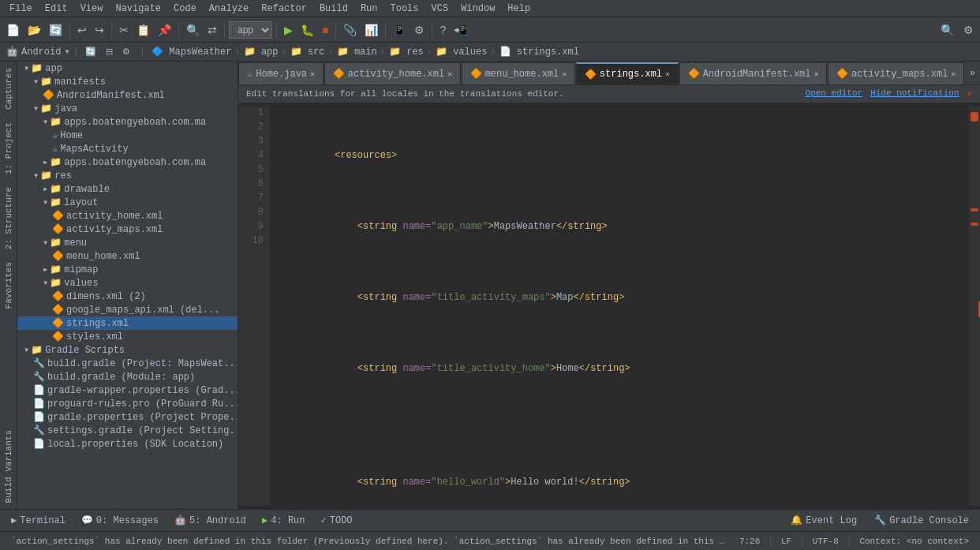 The image size is (980, 550). What do you see at coordinates (128, 256) in the screenshot?
I see `tree-item-menu-home-xml: 🔶 menu_home.xml` at bounding box center [128, 256].